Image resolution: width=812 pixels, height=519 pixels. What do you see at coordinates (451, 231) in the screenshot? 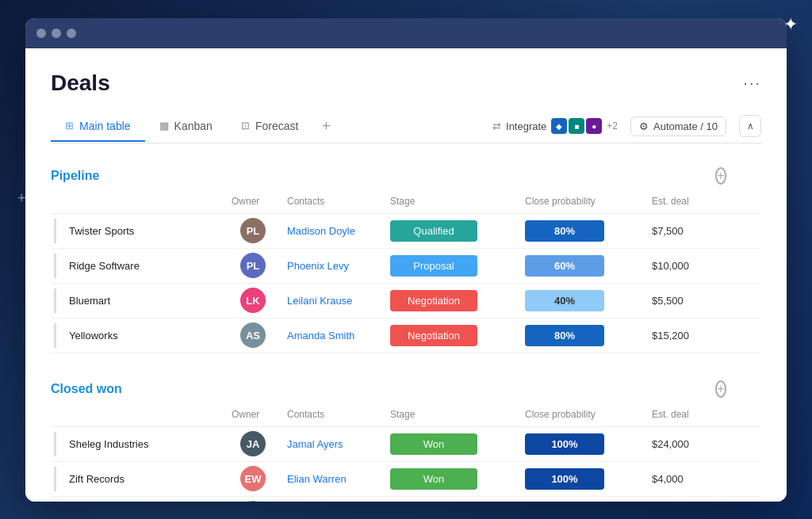
I see `deal-stage: Qualified` at bounding box center [451, 231].